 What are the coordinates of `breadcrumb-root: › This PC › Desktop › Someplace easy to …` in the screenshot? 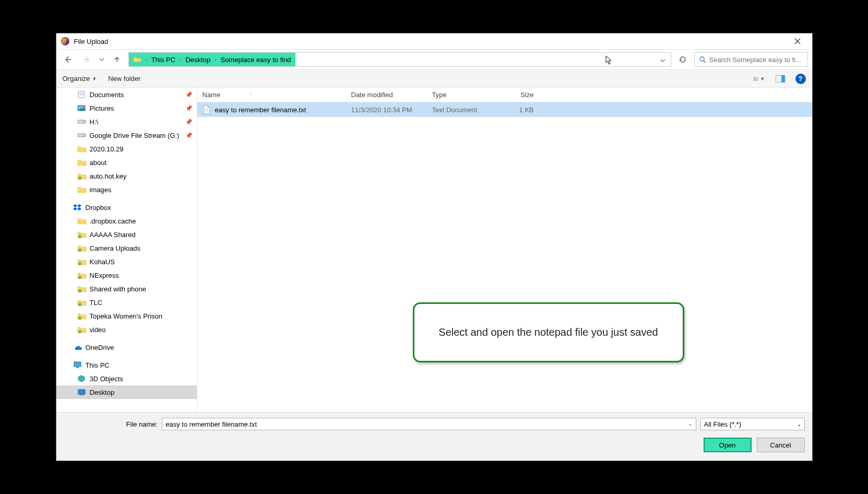 It's located at (212, 60).